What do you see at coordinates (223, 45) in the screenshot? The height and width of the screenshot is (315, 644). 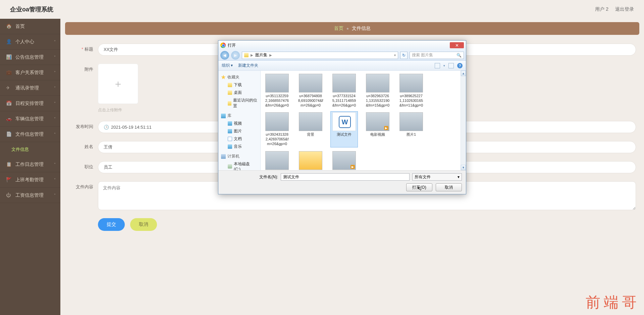 I see `chrome-icon` at bounding box center [223, 45].